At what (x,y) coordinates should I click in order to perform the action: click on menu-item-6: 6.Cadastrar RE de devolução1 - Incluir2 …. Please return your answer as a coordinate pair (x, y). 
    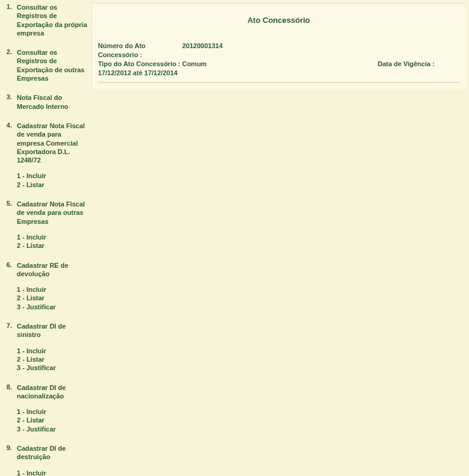
    Looking at the image, I should click on (44, 286).